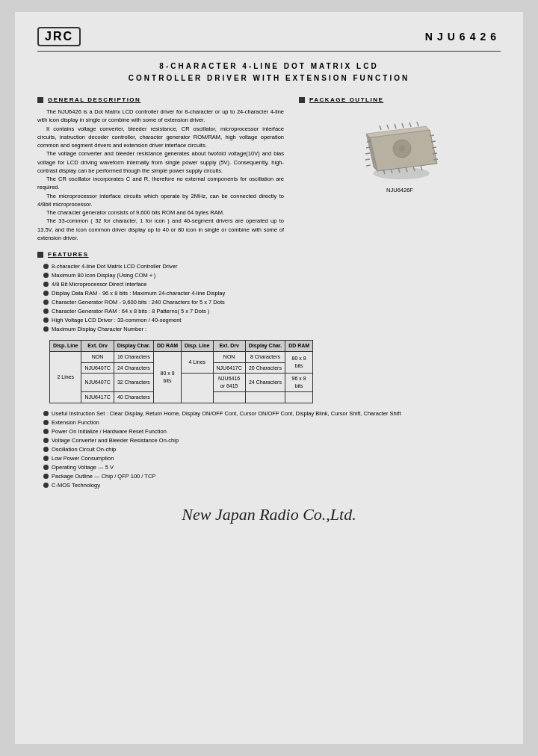 The width and height of the screenshot is (538, 756). Describe the element at coordinates (66, 347) in the screenshot. I see `th-disp-line-1: Disp. Line` at that location.